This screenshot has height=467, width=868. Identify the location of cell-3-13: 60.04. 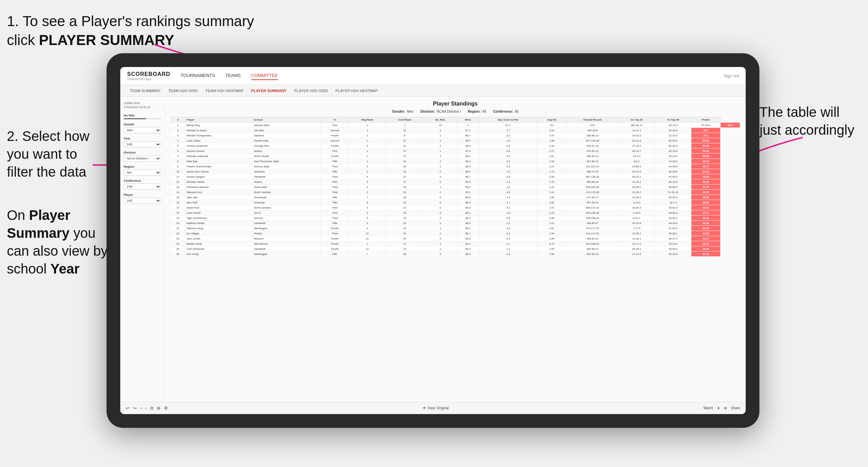
(706, 141).